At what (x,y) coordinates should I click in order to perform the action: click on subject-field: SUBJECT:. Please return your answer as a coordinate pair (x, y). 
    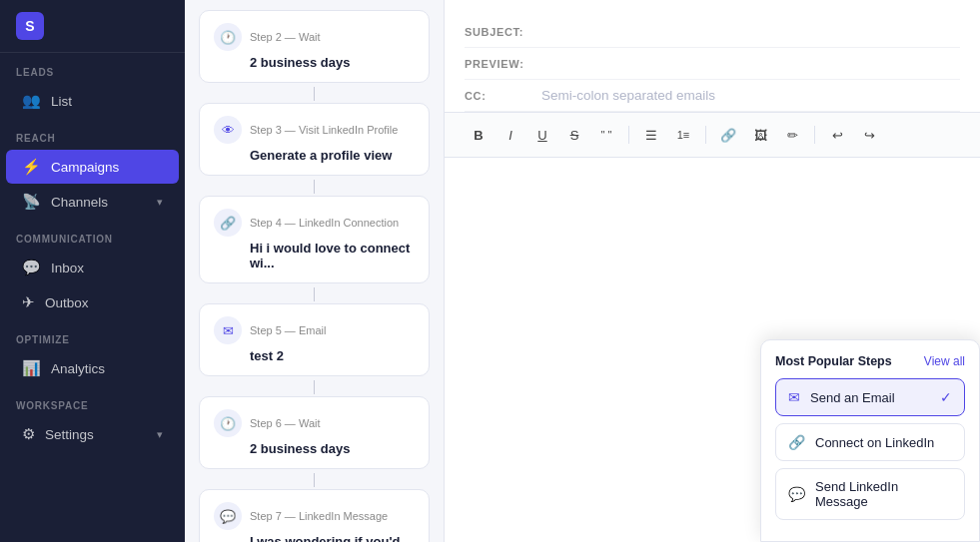
    Looking at the image, I should click on (712, 32).